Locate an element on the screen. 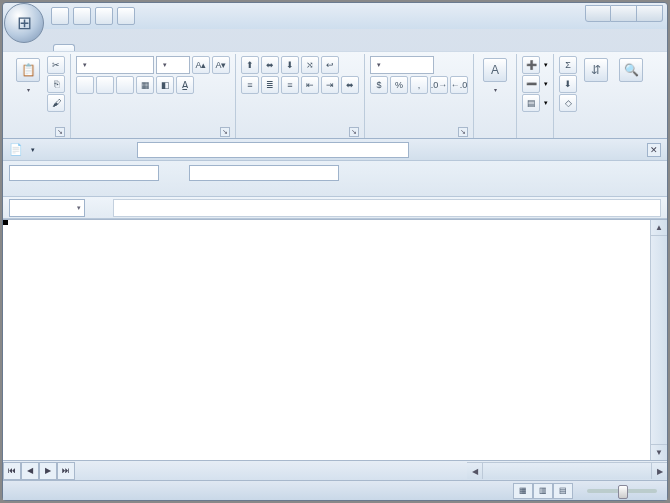  font-size-combo: ▾ is located at coordinates (173, 65).